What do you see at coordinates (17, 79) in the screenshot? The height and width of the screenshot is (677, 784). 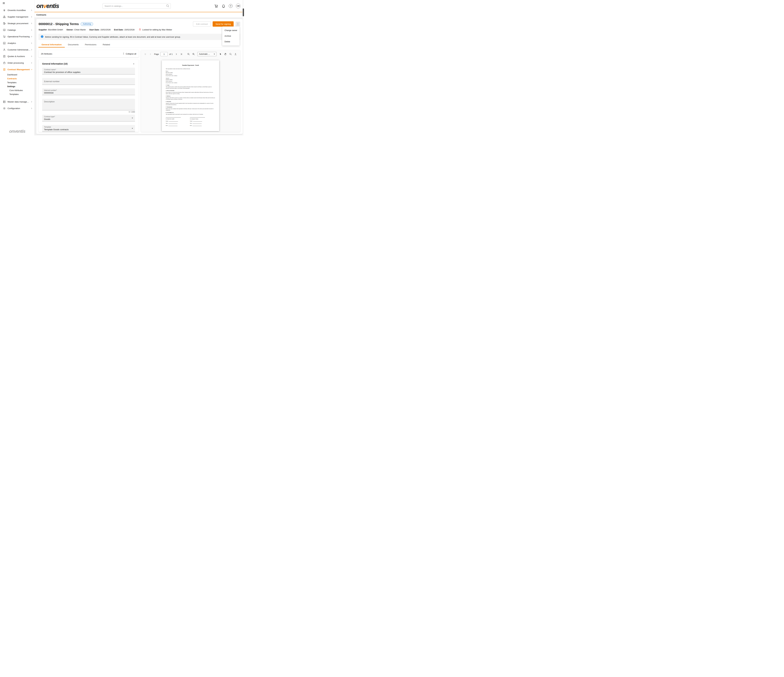 I see `sidebar-subitem-contracts: Contracts` at bounding box center [17, 79].